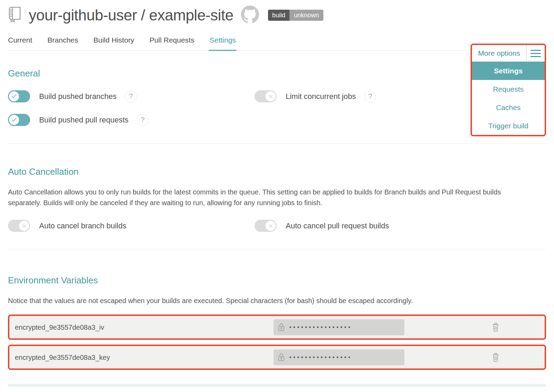 The height and width of the screenshot is (392, 554). What do you see at coordinates (315, 96) in the screenshot?
I see `limit-concurrent-jobs-setting: Limit concurrent jobs ?` at bounding box center [315, 96].